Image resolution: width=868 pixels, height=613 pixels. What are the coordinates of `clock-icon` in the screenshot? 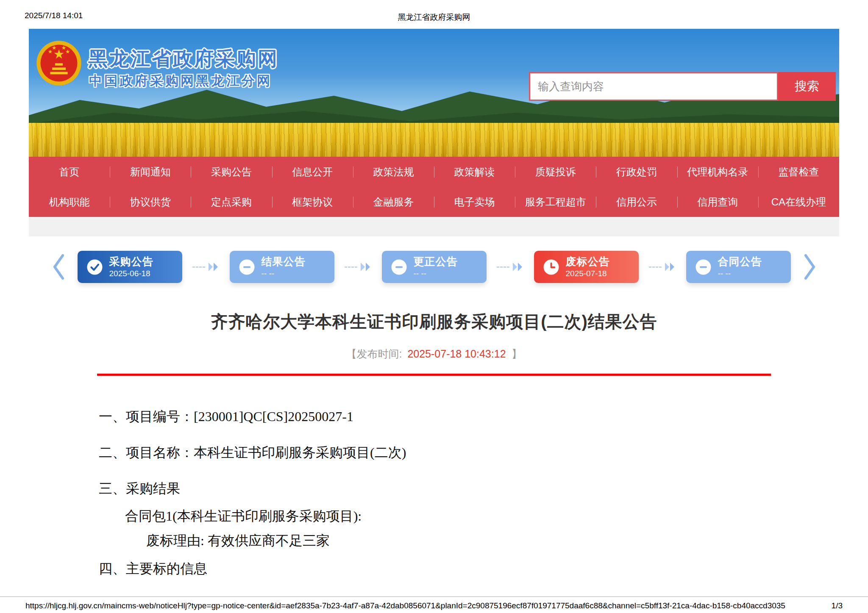 It's located at (551, 267).